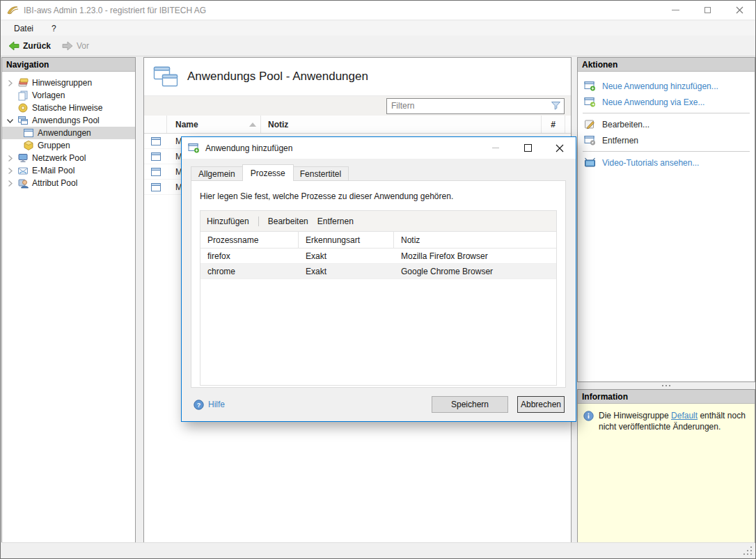 The height and width of the screenshot is (559, 756). I want to click on process-note: Google Chrome Browser, so click(475, 271).